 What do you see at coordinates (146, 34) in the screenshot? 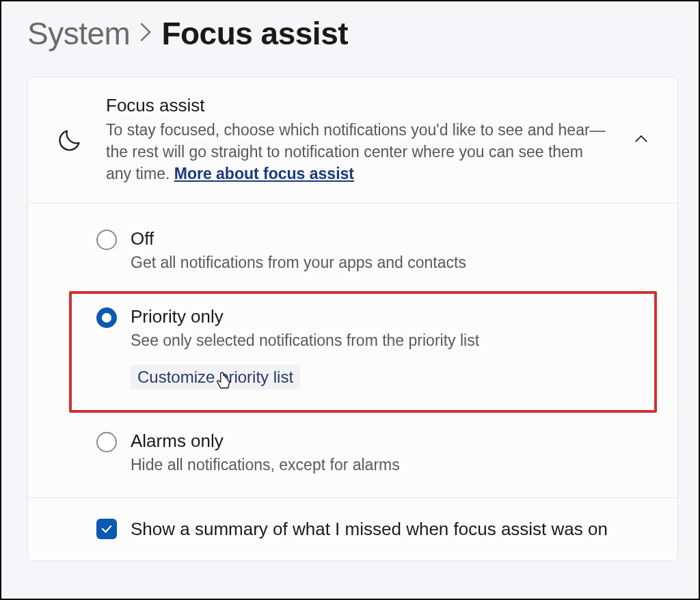
I see `chevron-right-icon` at bounding box center [146, 34].